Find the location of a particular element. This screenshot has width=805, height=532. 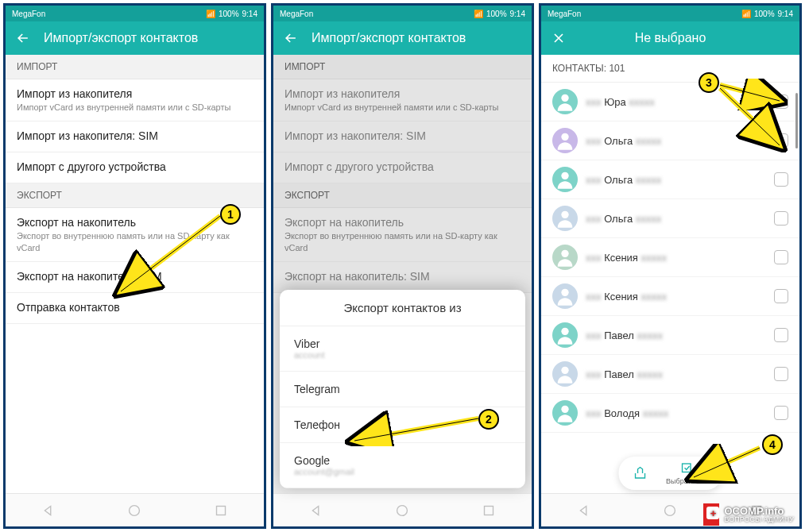

close-icon is located at coordinates (559, 38).